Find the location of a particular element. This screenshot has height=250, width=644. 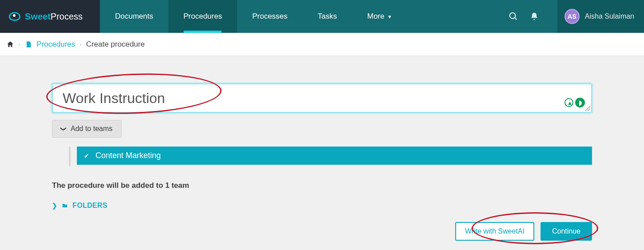

action-row: Write with SweetAI Continue is located at coordinates (322, 231).